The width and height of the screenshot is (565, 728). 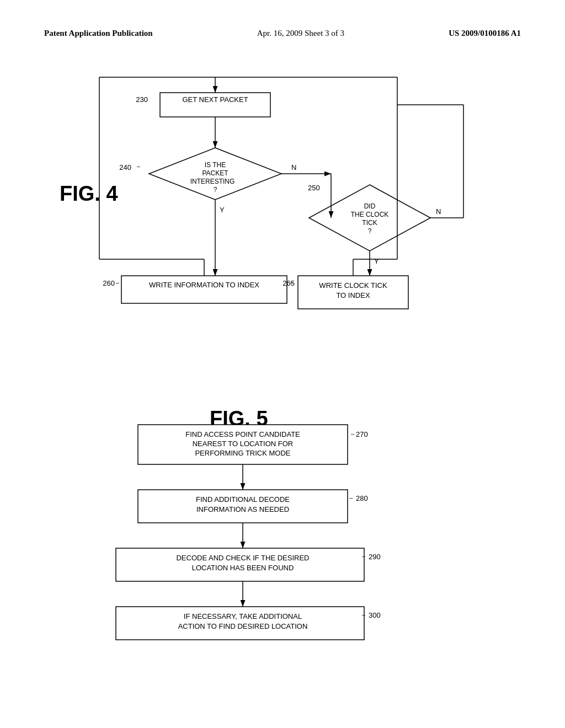 I want to click on svg-text: FIND ADDITIONAL DECODE, so click(x=243, y=500).